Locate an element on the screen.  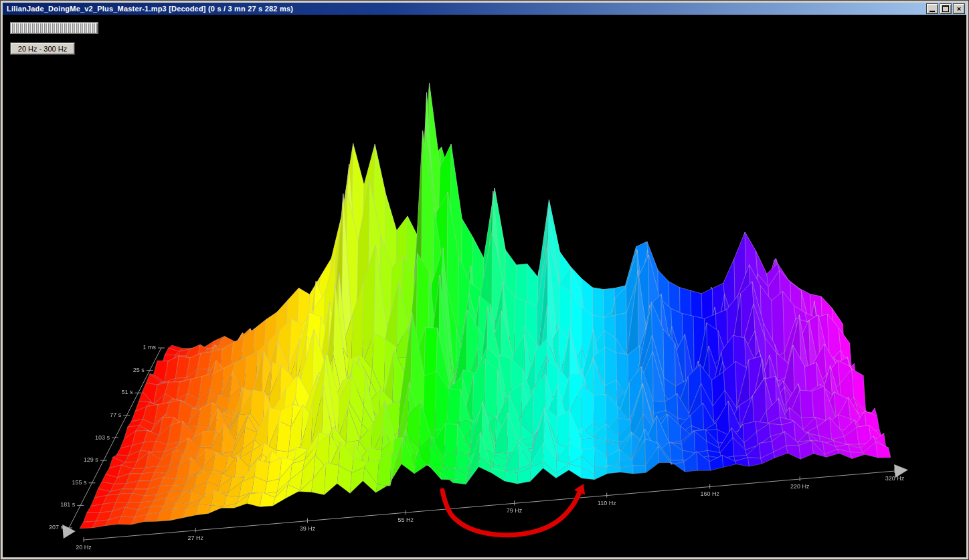
window-title: LilianJade_DoingMe_v2_Plus_Master-1.mp3 … is located at coordinates (466, 9).